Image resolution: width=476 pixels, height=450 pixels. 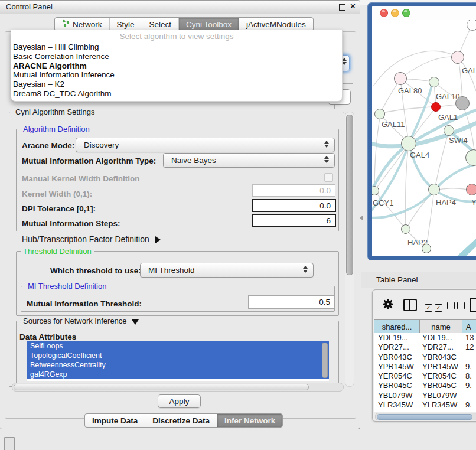 I want to click on network-view-window: GAL GAL80 GAL10 GAL1 GAL11 SWI4 GAL4 GCY…, so click(x=422, y=131).